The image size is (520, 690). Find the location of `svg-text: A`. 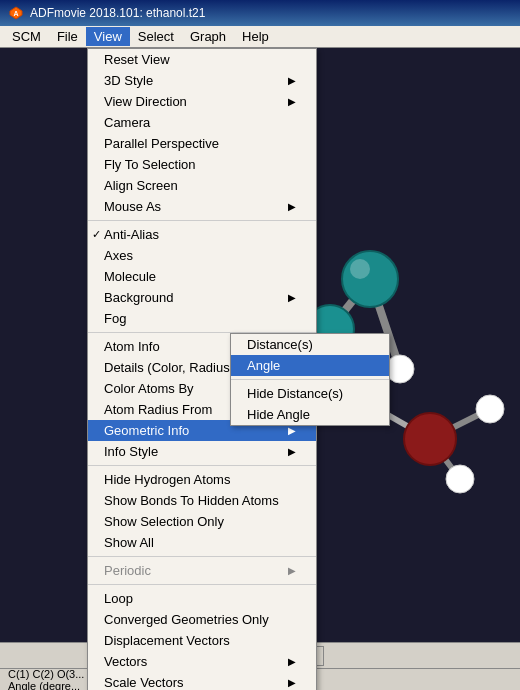

svg-text: A is located at coordinates (16, 14).